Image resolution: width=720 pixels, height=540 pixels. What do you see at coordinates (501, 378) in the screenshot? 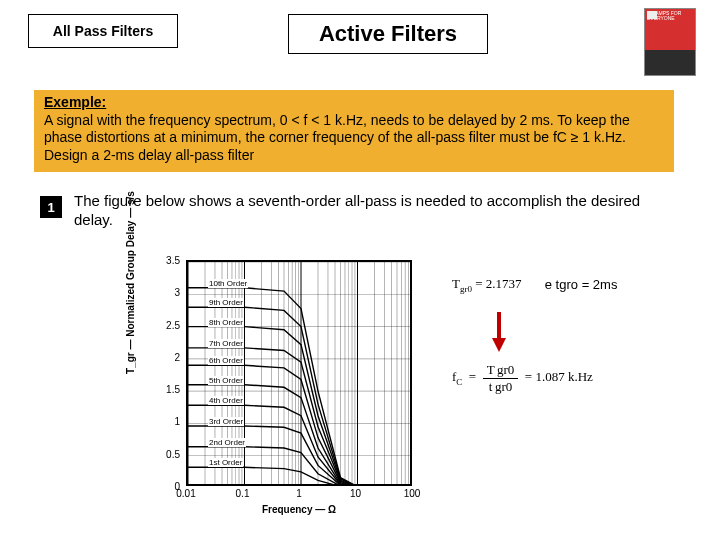
I see `eq-fc-frac: T gr0 t gr0` at bounding box center [501, 378].